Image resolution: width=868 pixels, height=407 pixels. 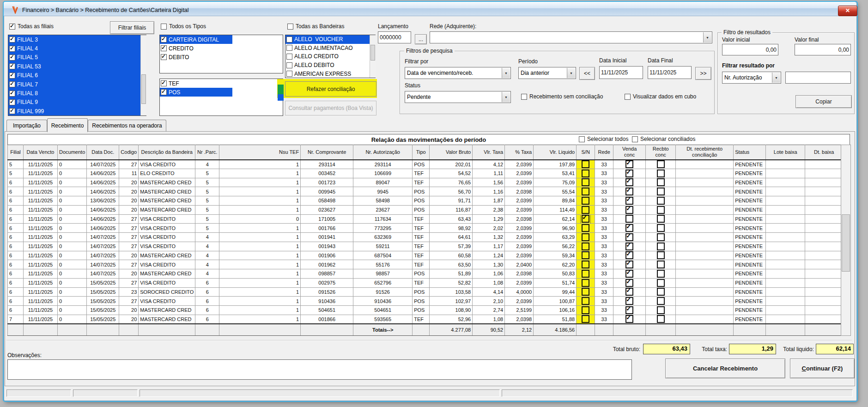 What do you see at coordinates (705, 152) in the screenshot?
I see `column-header-dtrec: Dt. recebimento conciliação` at bounding box center [705, 152].